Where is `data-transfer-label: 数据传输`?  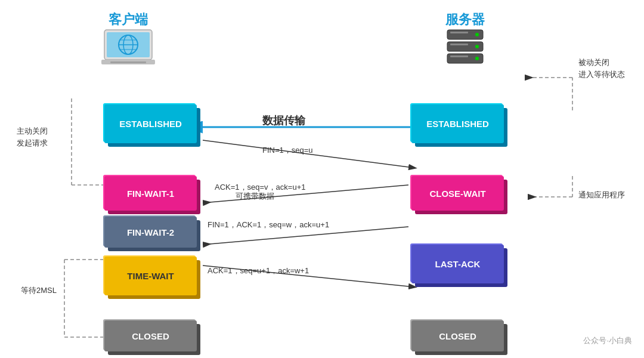
data-transfer-label: 数据传输 is located at coordinates (284, 121).